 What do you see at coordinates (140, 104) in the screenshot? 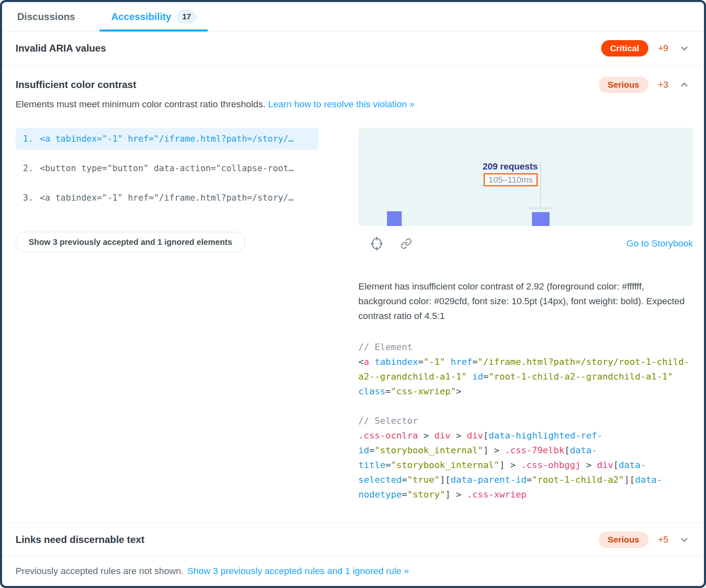
I see `rule-description-text: Elements must meet minimum color contras…` at bounding box center [140, 104].